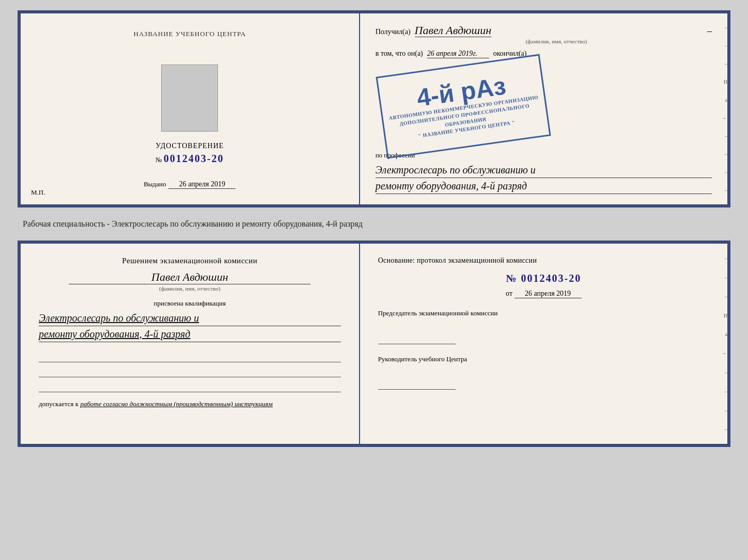 Image resolution: width=748 pixels, height=560 pixels. What do you see at coordinates (722, 429) in the screenshot?
I see `br-dash-7: –` at bounding box center [722, 429].